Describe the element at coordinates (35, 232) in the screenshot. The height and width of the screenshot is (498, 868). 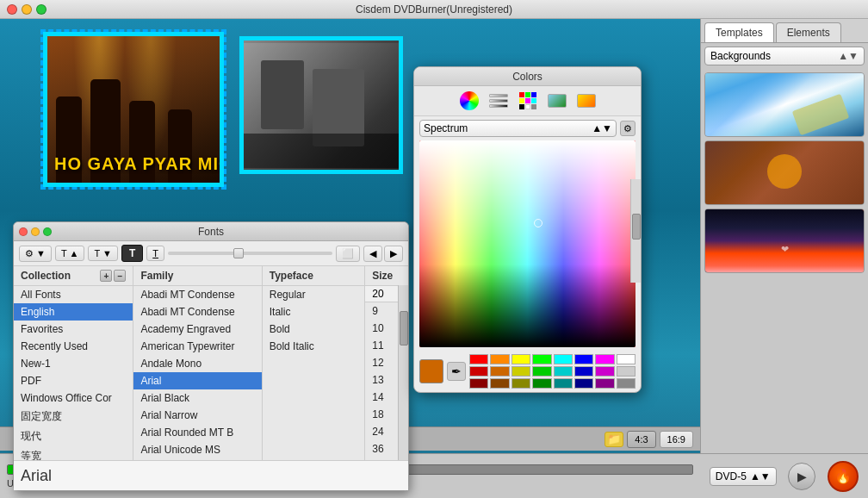
I see `fonts-min-button` at that location.